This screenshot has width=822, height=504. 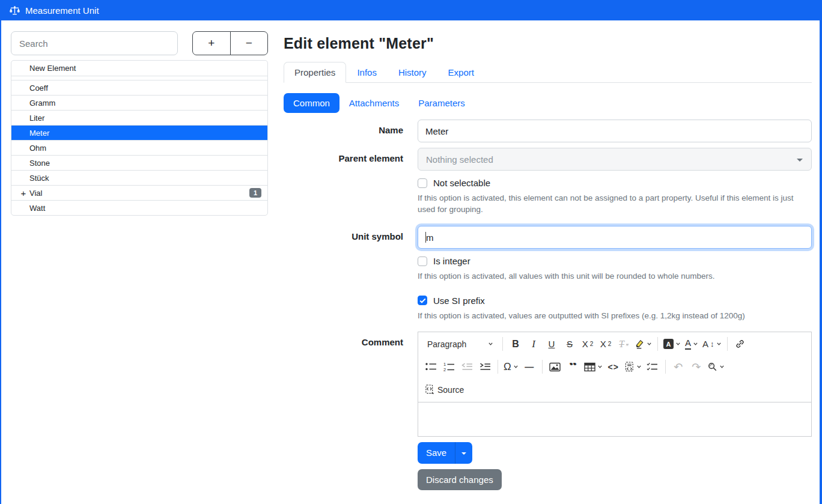 What do you see at coordinates (613, 367) in the screenshot?
I see `code-button: <>` at bounding box center [613, 367].